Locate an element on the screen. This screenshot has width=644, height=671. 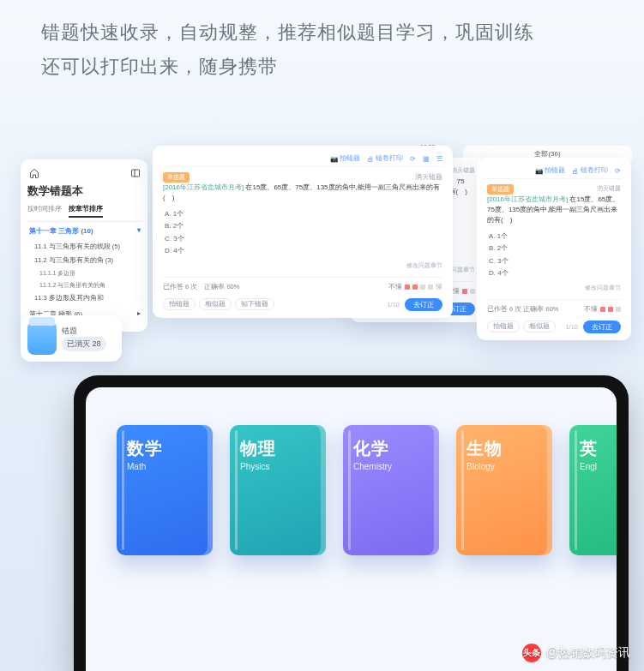
toutiao-icon: 头条 is located at coordinates (532, 653).